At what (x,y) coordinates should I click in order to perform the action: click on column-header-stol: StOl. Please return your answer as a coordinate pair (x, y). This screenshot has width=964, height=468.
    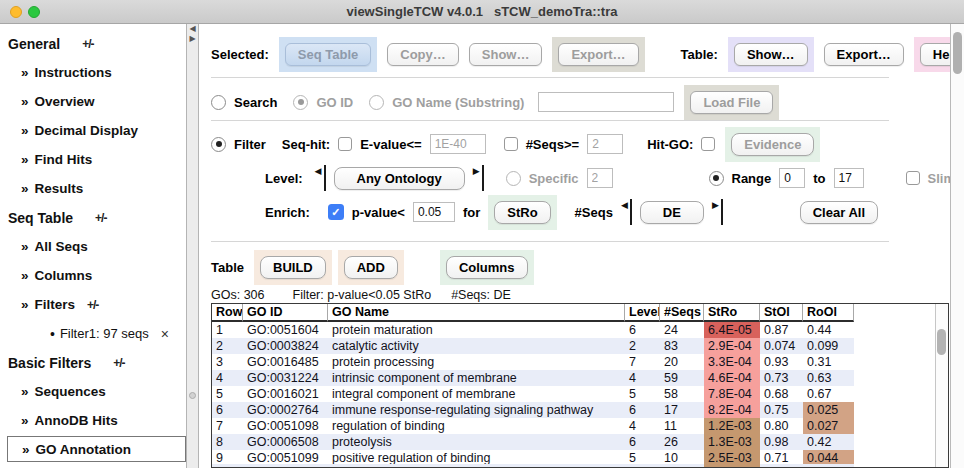
    Looking at the image, I should click on (782, 313).